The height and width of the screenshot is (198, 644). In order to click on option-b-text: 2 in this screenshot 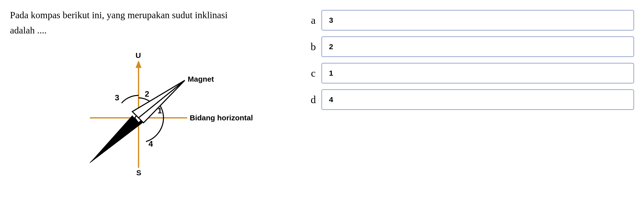, I will do `click(331, 46)`.